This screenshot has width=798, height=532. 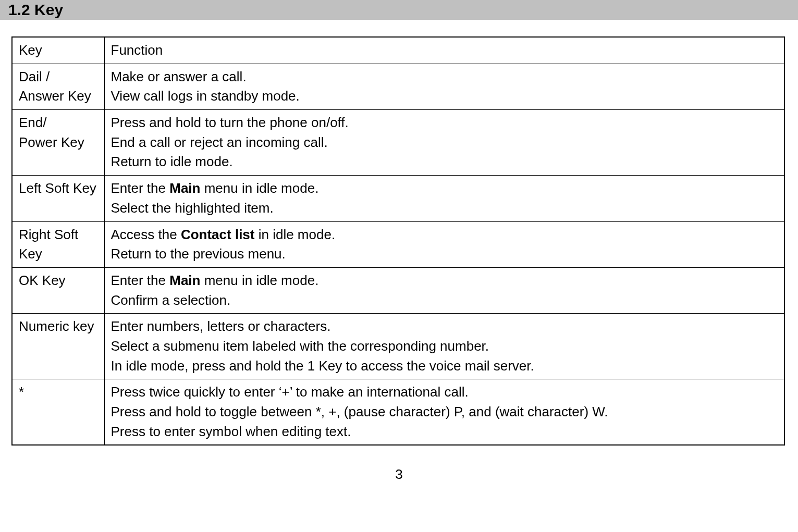 What do you see at coordinates (445, 347) in the screenshot?
I see `function-line: Select a submenu item labeled with the c…` at bounding box center [445, 347].